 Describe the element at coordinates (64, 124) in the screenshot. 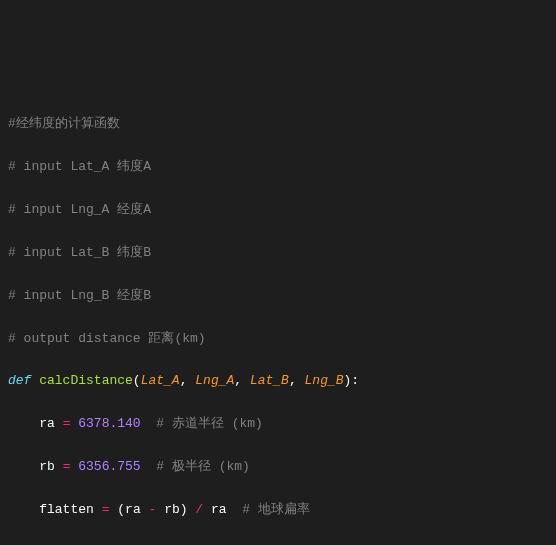

I see `comment: #经纬度的计算函数` at that location.